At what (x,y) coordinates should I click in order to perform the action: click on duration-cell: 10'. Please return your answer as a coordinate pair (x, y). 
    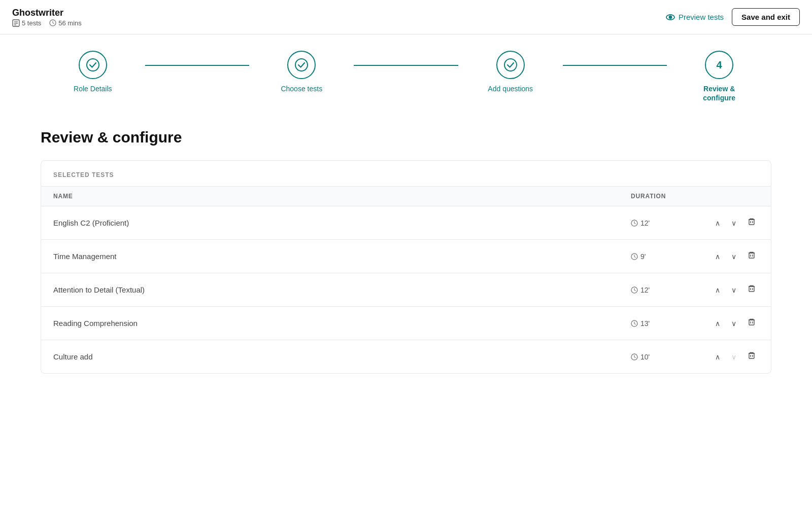
    Looking at the image, I should click on (659, 357).